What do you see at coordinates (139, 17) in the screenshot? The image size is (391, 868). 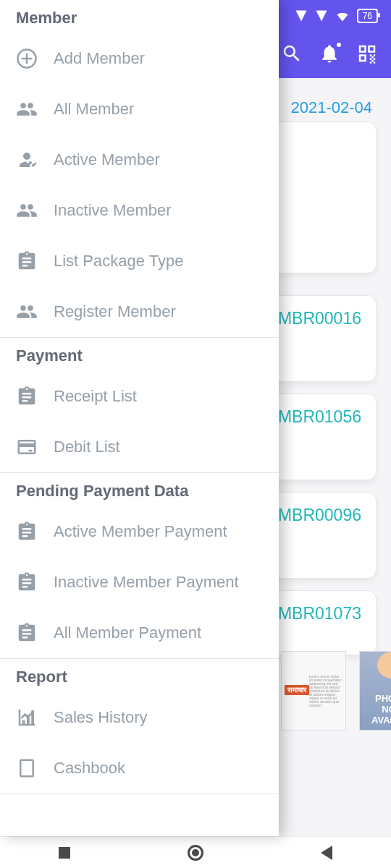 I see `section-title-member: Member` at bounding box center [139, 17].